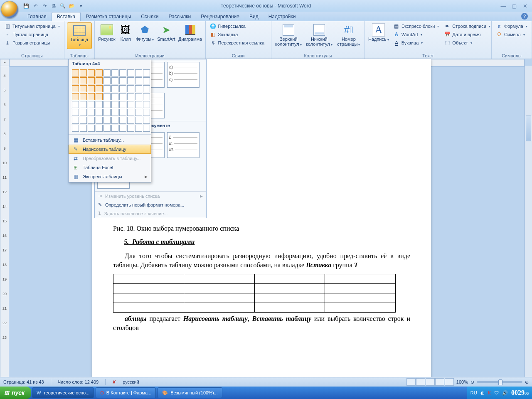  Describe the element at coordinates (397, 43) in the screenshot. I see `dropcap-icon: A̲` at that location.